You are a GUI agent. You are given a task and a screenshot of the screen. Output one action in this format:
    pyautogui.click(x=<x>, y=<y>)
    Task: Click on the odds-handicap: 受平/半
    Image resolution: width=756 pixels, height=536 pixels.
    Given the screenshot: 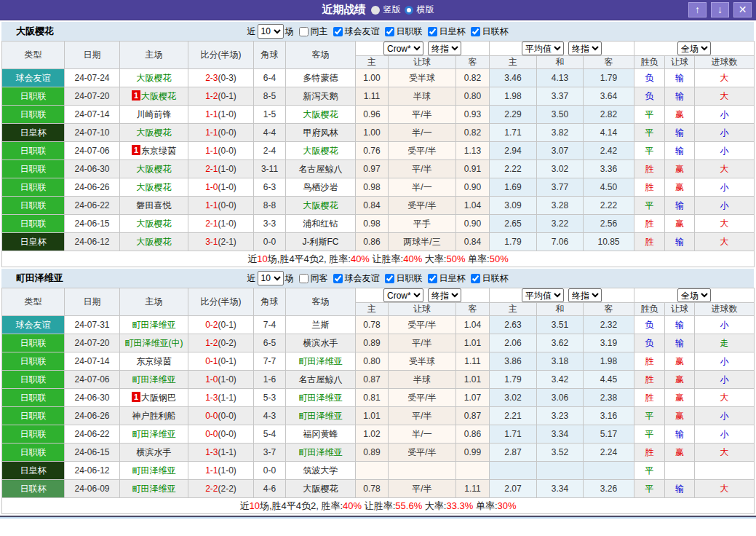 What is the action you would take?
    pyautogui.click(x=422, y=398)
    